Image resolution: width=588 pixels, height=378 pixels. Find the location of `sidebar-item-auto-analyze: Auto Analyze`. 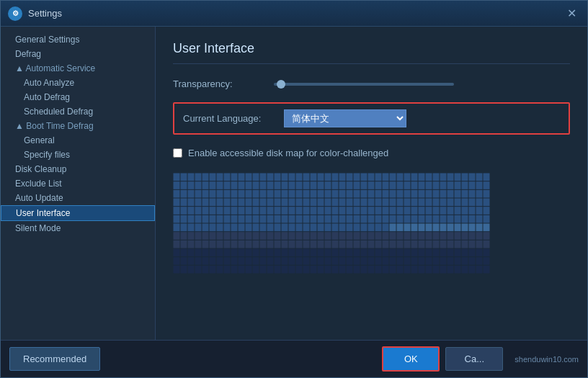

sidebar-item-auto-analyze: Auto Analyze is located at coordinates (78, 83).